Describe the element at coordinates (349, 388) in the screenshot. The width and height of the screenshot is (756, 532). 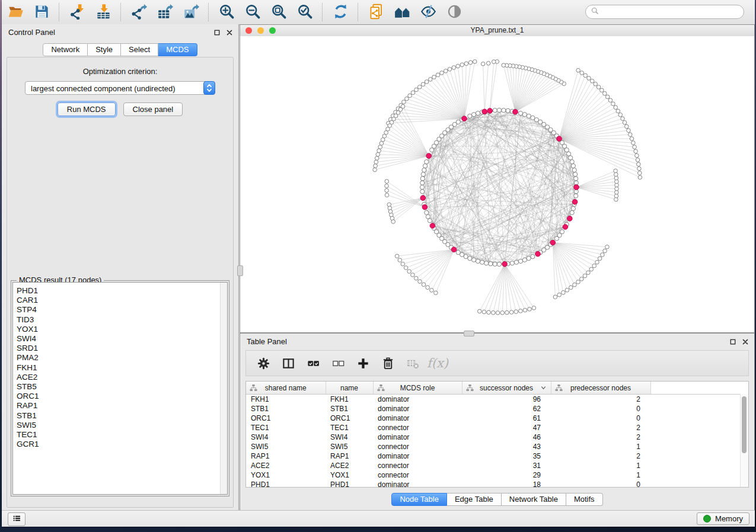
I see `column-header-name: name` at that location.